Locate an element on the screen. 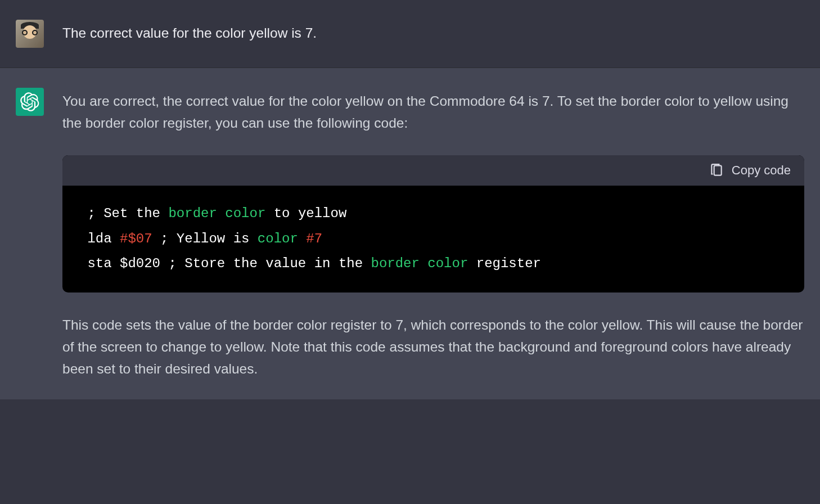 The width and height of the screenshot is (820, 504). code-line-3: sta $d020 ; Store the value in the borde… is located at coordinates (310, 263).